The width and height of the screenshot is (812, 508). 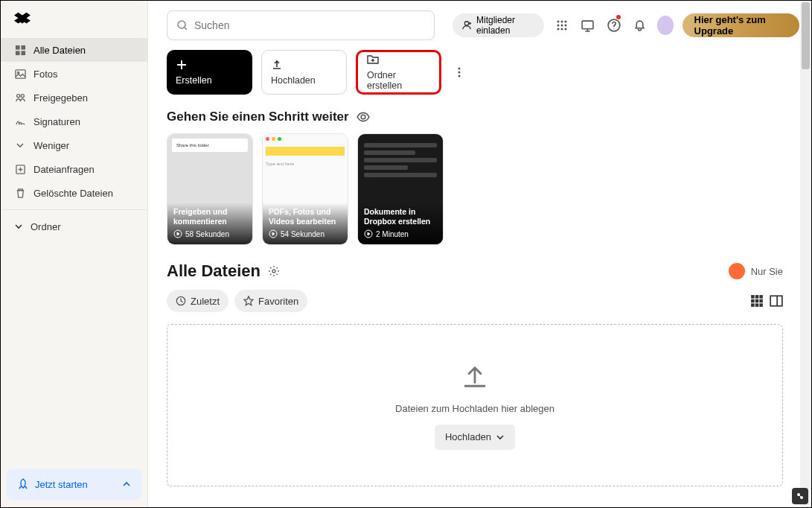 I want to click on chevron-up-icon, so click(x=127, y=484).